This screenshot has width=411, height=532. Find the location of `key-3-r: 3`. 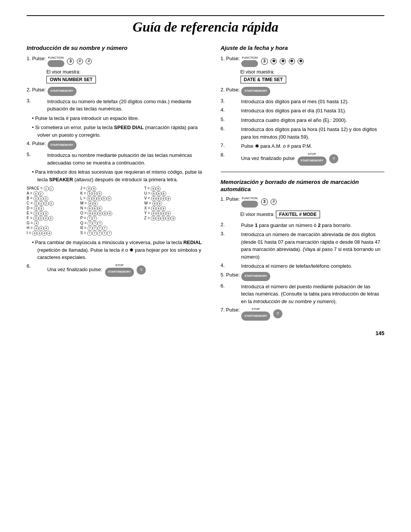

key-3-r: 3 is located at coordinates (264, 61).